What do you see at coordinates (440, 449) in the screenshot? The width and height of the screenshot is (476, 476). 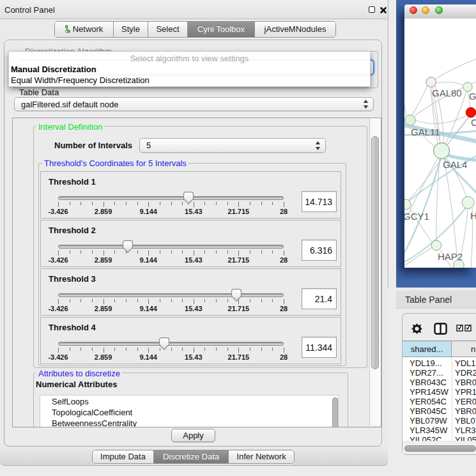 I see `table-hscrollbar-thumb` at bounding box center [440, 449].